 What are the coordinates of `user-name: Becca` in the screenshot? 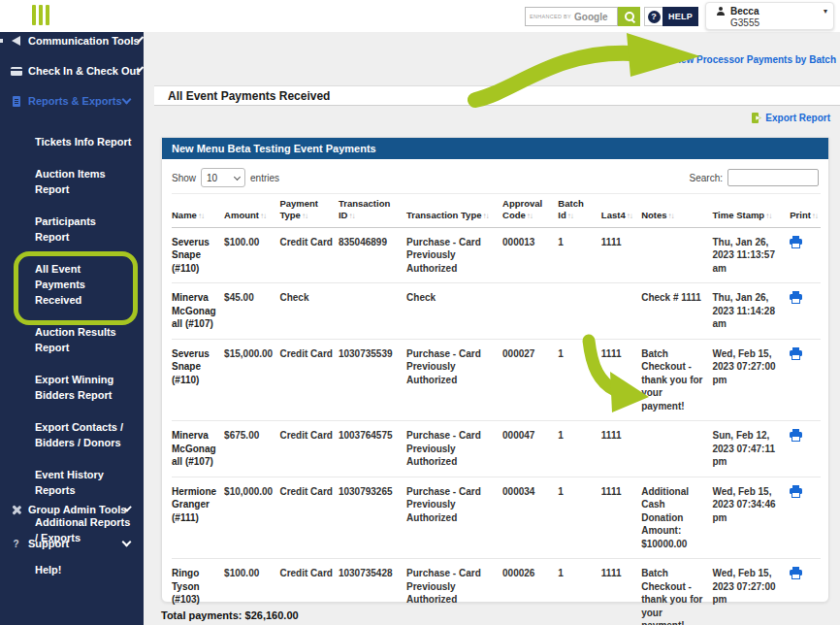 It's located at (745, 12).